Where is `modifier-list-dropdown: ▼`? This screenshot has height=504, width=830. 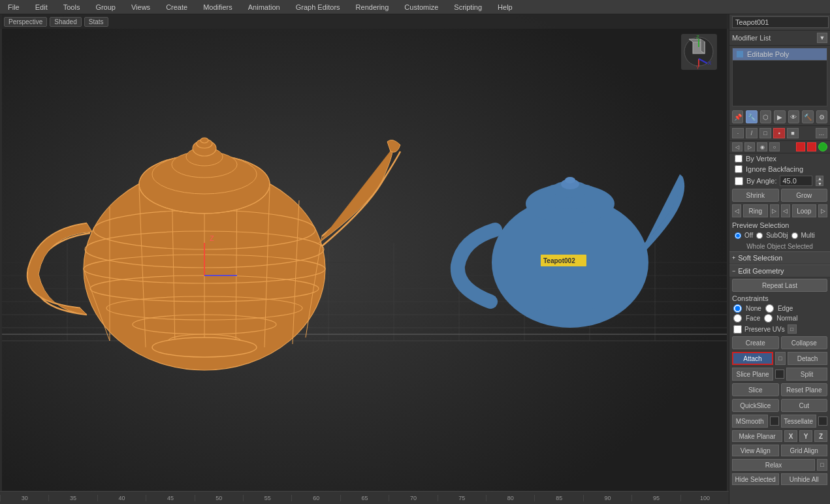 modifier-list-dropdown: ▼ is located at coordinates (822, 38).